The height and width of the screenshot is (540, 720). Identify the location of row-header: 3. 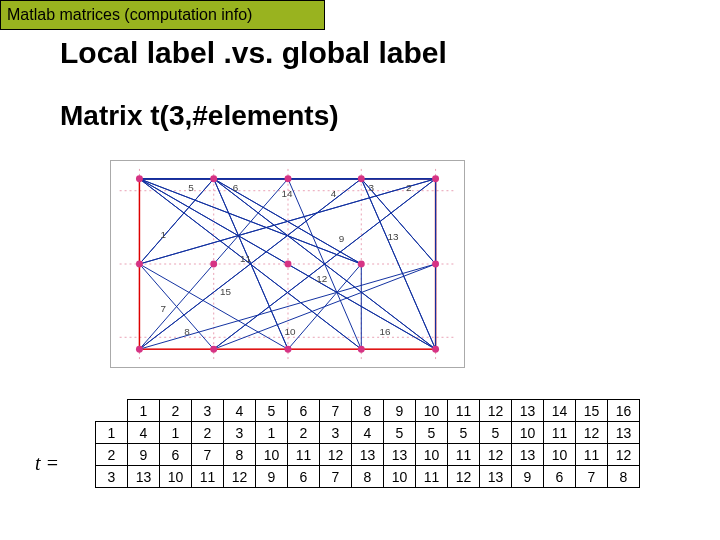
(112, 477).